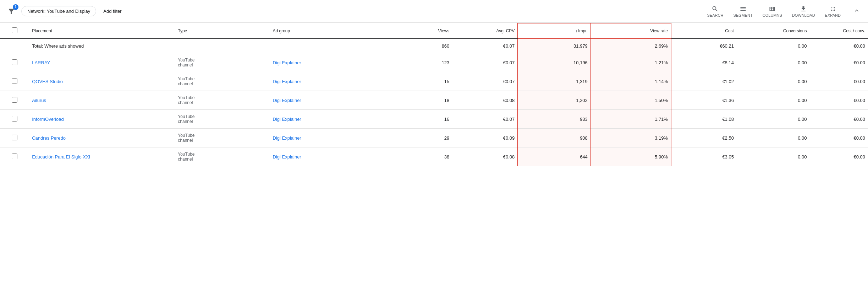  What do you see at coordinates (61, 157) in the screenshot?
I see `placement-link: Educación Para El Siglo XXI` at bounding box center [61, 157].